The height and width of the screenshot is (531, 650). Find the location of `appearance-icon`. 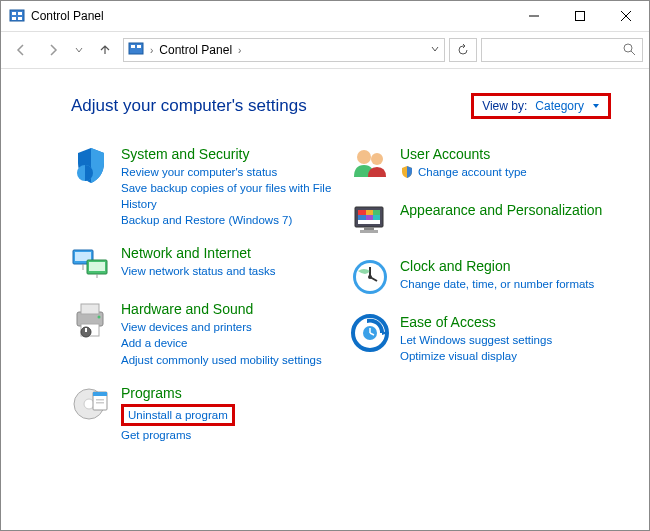

appearance-icon is located at coordinates (370, 221).